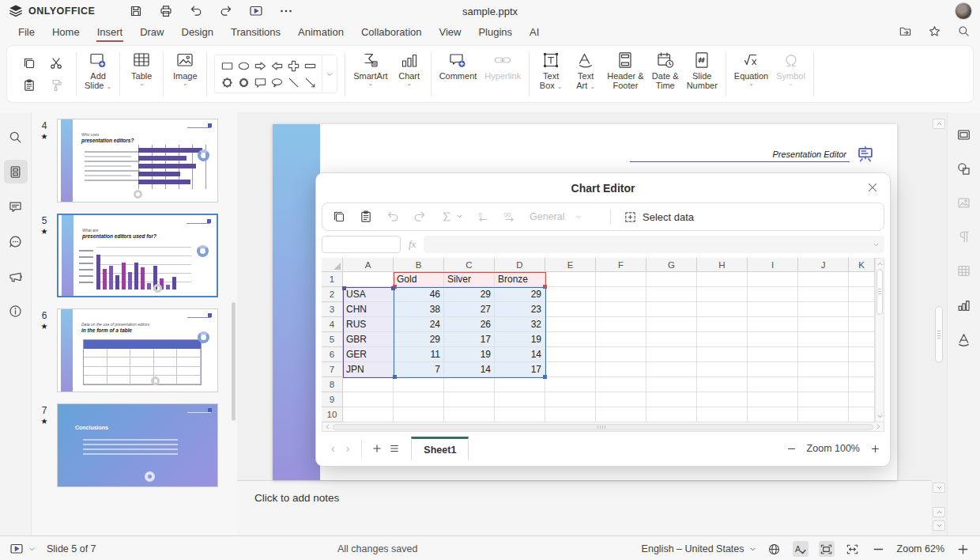  I want to click on minus-shape-button, so click(310, 66).